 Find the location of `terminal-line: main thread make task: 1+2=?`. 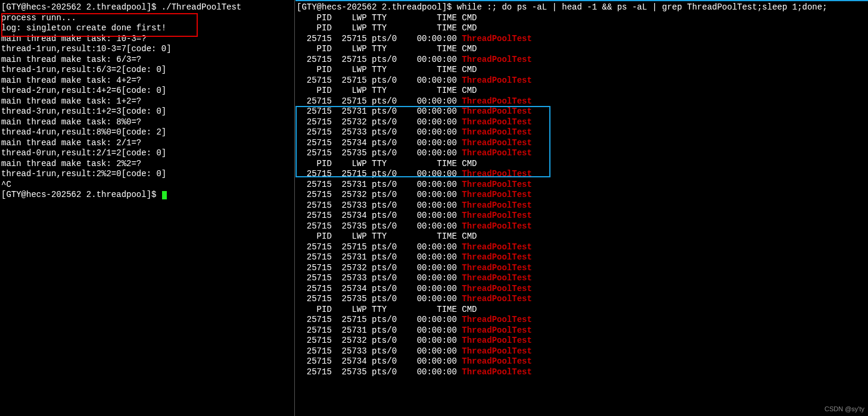

terminal-line: main thread make task: 1+2=? is located at coordinates (148, 102).